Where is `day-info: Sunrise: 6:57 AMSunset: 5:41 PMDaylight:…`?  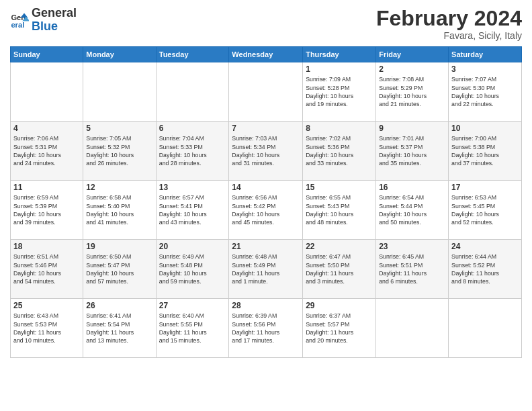 day-info: Sunrise: 6:57 AMSunset: 5:41 PMDaylight:… is located at coordinates (193, 210).